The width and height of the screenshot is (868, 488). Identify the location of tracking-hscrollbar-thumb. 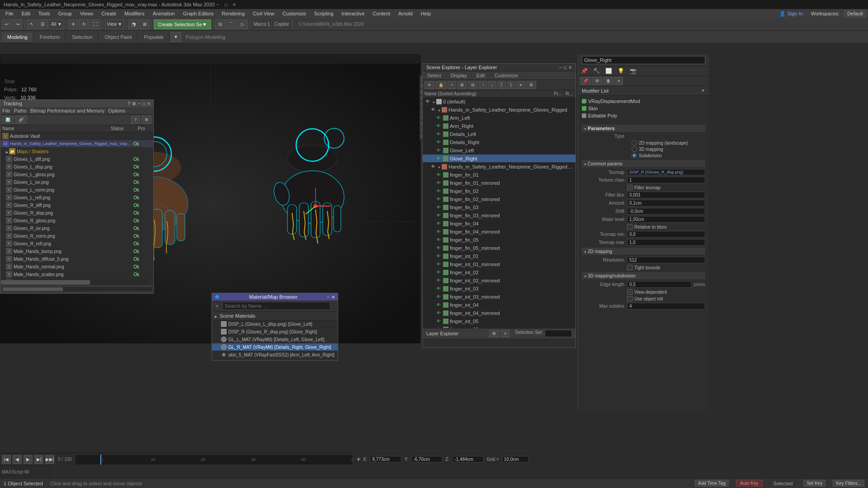
(45, 282).